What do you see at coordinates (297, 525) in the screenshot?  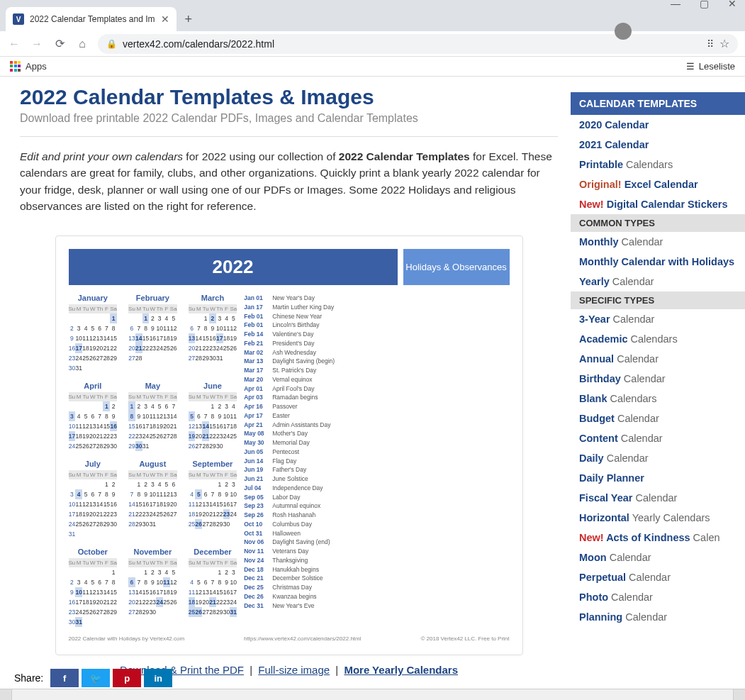 I see `holiday-row: Oct 10Columbus Day` at bounding box center [297, 525].